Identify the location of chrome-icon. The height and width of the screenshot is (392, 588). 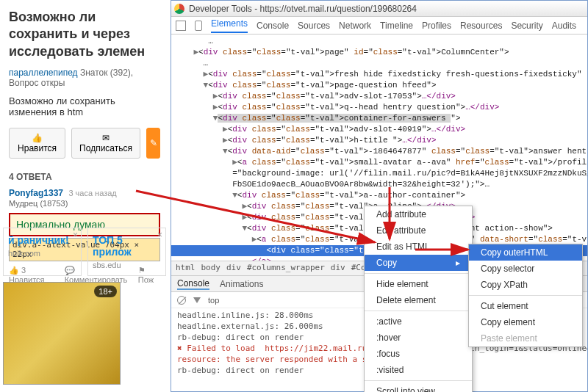
(179, 9).